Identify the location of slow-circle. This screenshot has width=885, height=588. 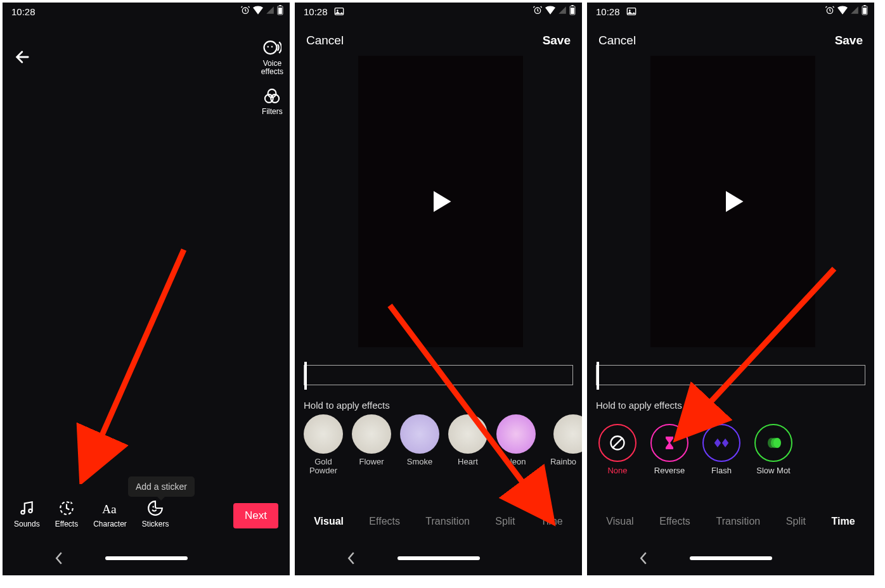
(773, 443).